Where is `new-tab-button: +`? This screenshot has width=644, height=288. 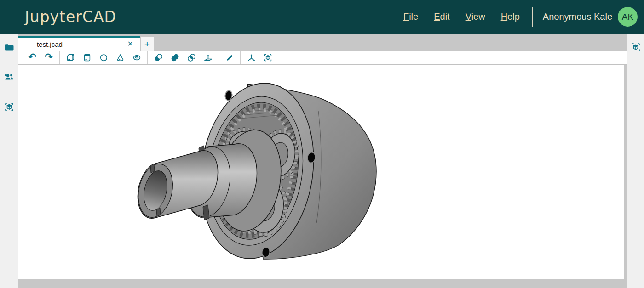 new-tab-button: + is located at coordinates (147, 44).